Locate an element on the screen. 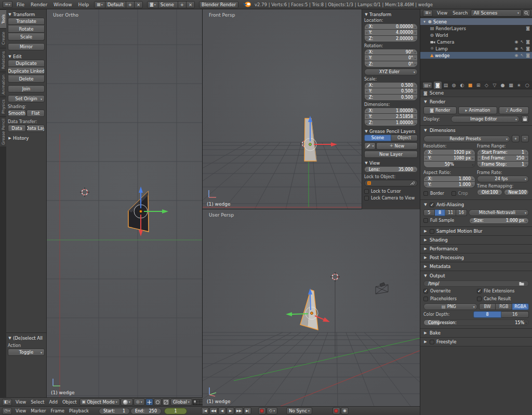 The height and width of the screenshot is (415, 532). scale-z-field: Z:0.500 is located at coordinates (391, 98).